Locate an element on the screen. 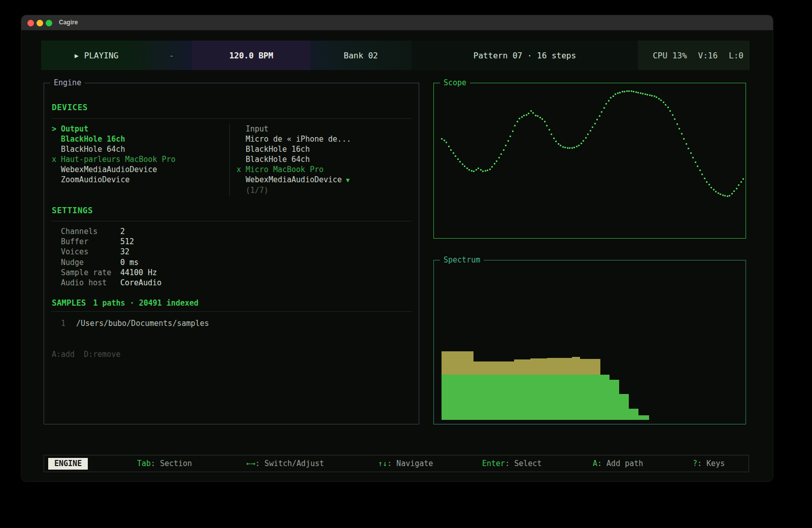  settings-heading: SETTINGS is located at coordinates (72, 210).